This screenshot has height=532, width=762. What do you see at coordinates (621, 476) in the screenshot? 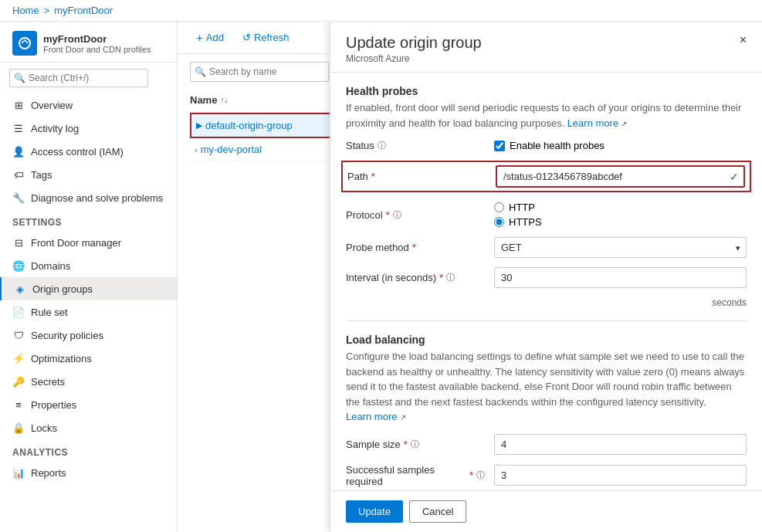
I see `successful-samples-input` at bounding box center [621, 476].